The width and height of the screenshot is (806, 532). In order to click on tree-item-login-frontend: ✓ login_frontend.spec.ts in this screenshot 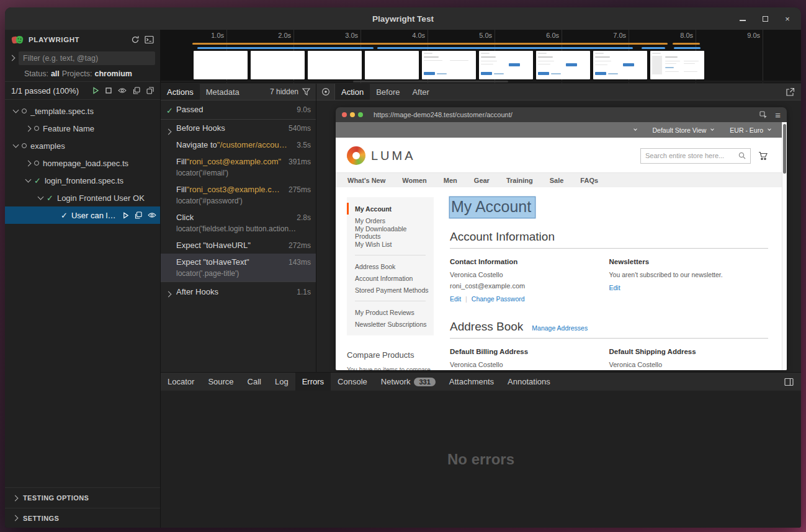, I will do `click(83, 180)`.